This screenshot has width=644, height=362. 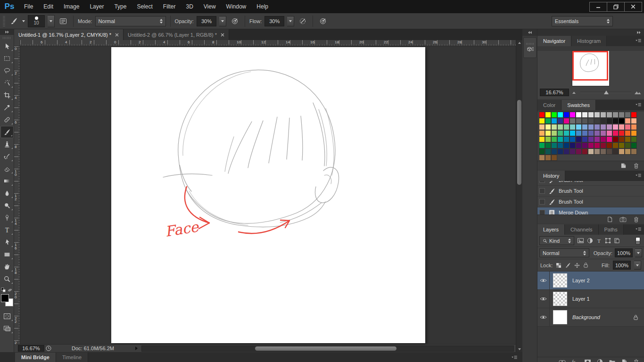 I want to click on lock-position-icon, so click(x=577, y=265).